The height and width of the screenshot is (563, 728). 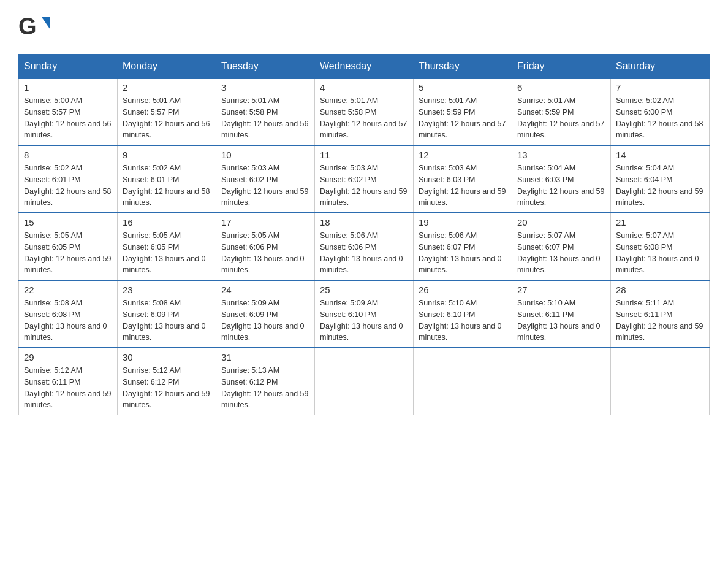 What do you see at coordinates (68, 320) in the screenshot?
I see `day-info: Sunrise: 5:08 AM Sunset: 6:08 PM Dayligh…` at bounding box center [68, 320].